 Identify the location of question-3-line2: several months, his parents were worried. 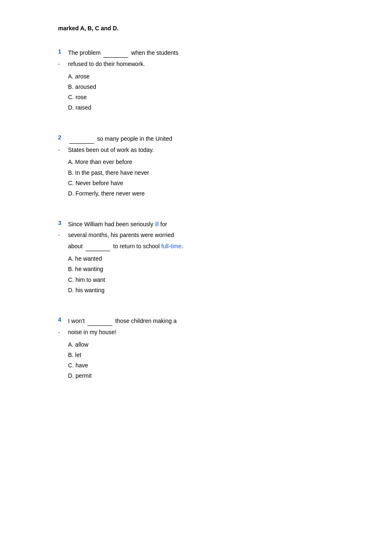
(213, 235).